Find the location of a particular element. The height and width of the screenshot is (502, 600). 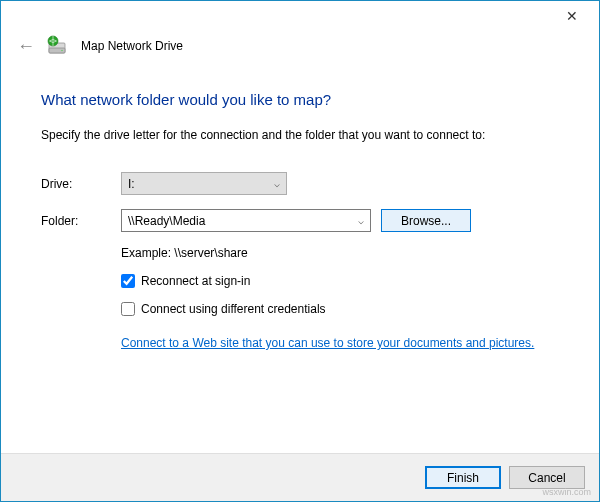

titlebar: ✕ is located at coordinates (300, 16).